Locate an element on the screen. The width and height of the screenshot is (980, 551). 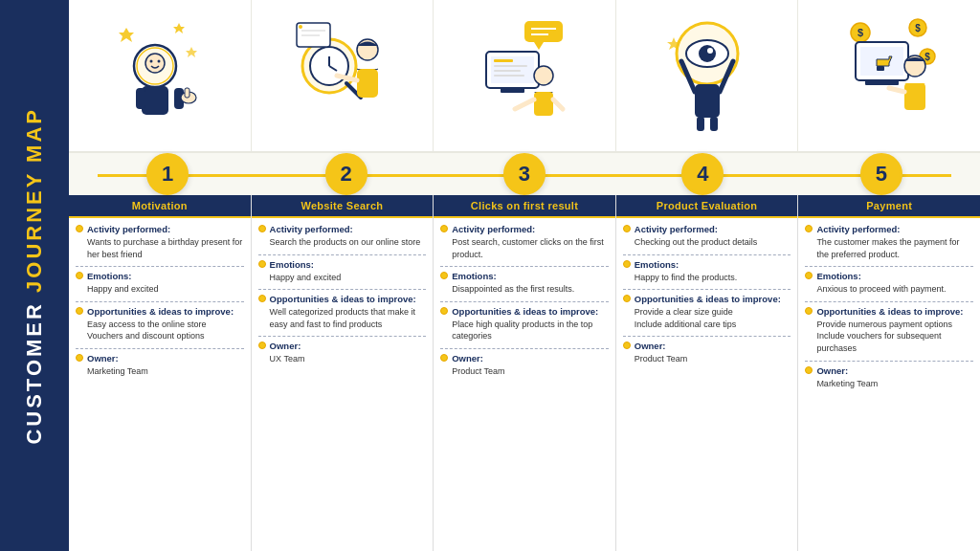
sidebar-label-journey: JOURNEY MAP is located at coordinates (34, 200).